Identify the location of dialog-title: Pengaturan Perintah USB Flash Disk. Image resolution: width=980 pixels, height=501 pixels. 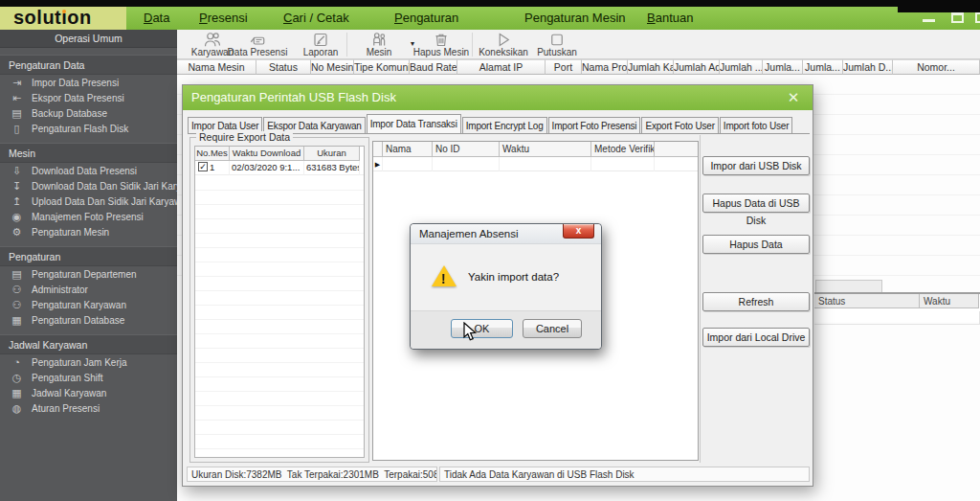
(294, 98).